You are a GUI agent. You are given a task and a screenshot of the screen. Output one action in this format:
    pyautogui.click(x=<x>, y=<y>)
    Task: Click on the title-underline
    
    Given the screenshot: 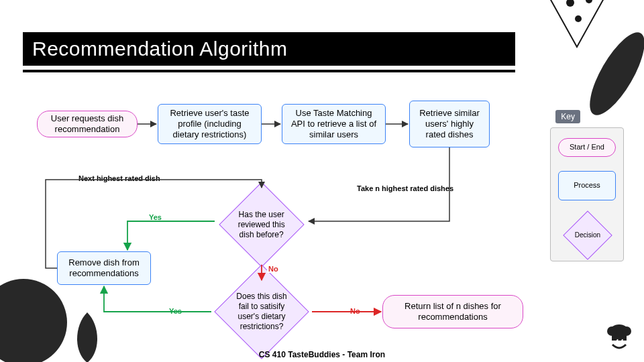 What is the action you would take?
    pyautogui.click(x=269, y=71)
    